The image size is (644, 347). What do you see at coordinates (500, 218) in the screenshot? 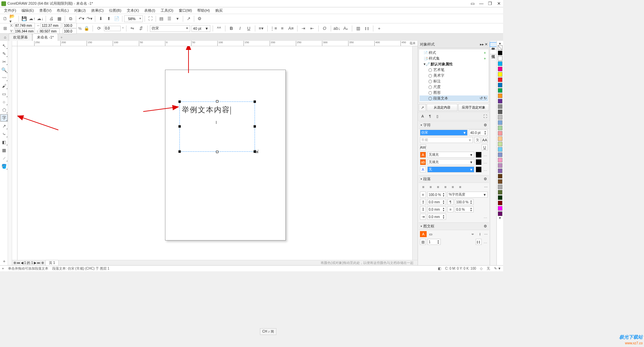
I see `palette-down-icon: ▼` at bounding box center [500, 218].